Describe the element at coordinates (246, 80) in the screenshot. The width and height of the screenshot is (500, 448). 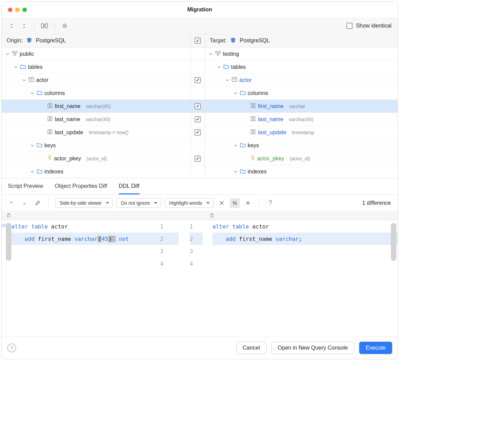
I see `tree-item-label: actor` at that location.